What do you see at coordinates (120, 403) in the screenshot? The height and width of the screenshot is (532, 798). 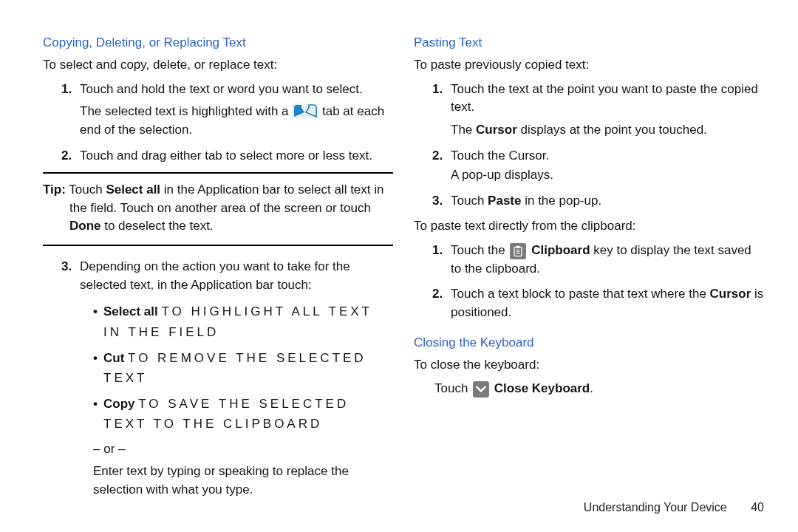 I see `action-label: Copy` at bounding box center [120, 403].